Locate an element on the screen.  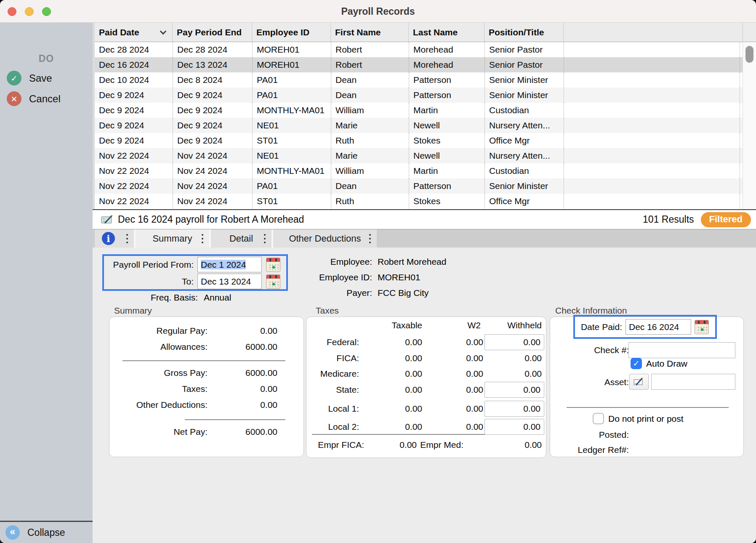
table-row: Nov 22 2024Nov 24 2024PA01DeanPattersonS… is located at coordinates (425, 186).